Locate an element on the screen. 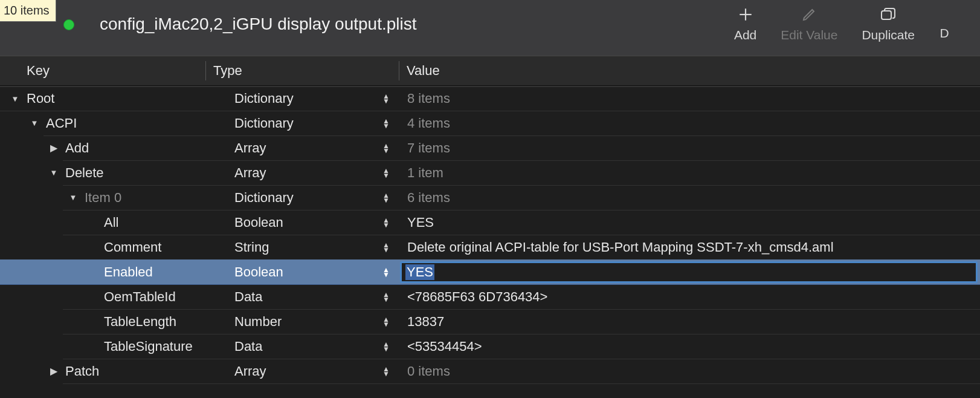  key-label: All is located at coordinates (111, 223).